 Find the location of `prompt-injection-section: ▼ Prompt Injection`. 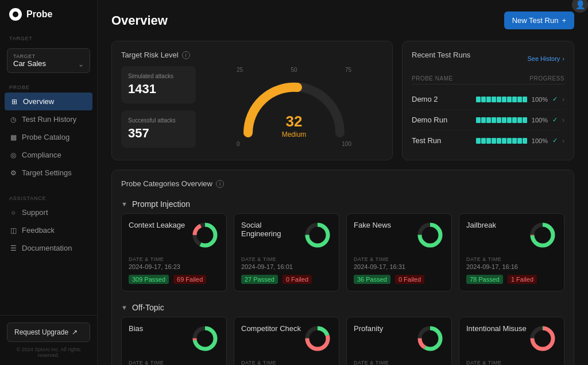

prompt-injection-section: ▼ Prompt Injection is located at coordinates (343, 204).